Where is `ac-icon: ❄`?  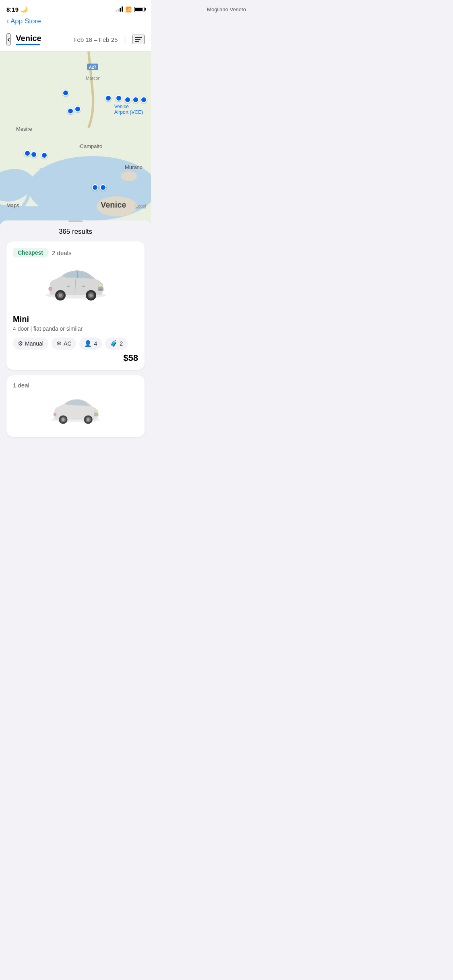
ac-icon: ❄ is located at coordinates (59, 344).